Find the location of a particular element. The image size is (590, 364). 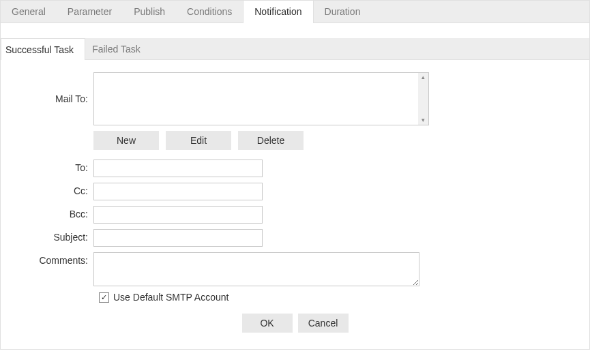

cancel-button: Cancel is located at coordinates (323, 323).